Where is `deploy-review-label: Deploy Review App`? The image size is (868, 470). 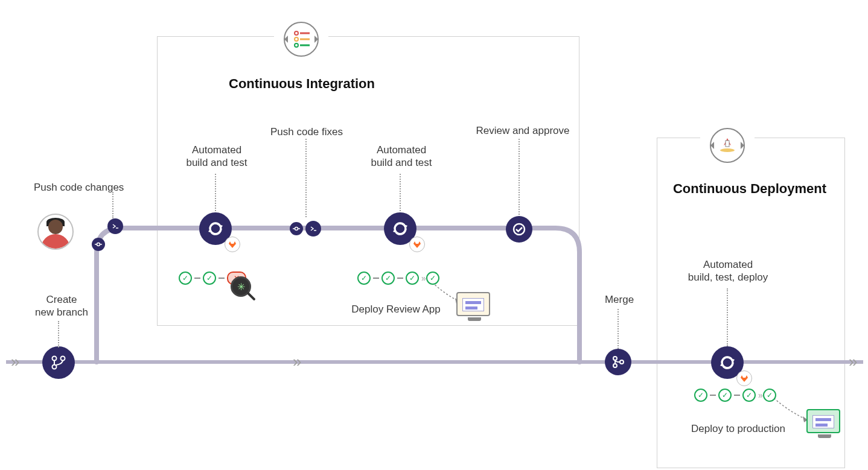
deploy-review-label: Deploy Review App is located at coordinates (396, 309).